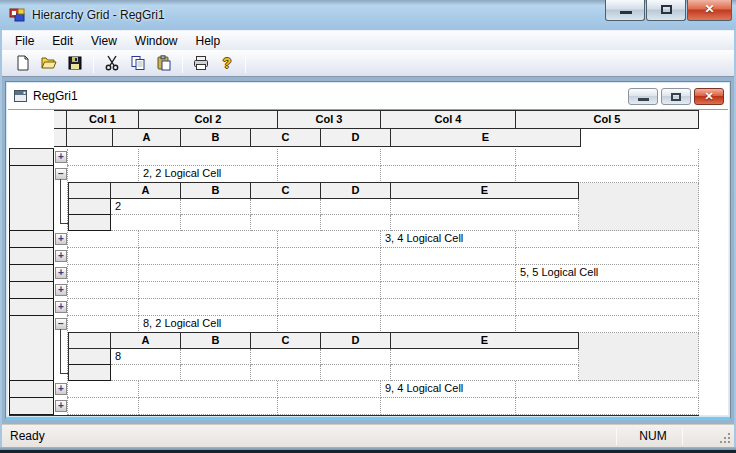 The height and width of the screenshot is (453, 736). Describe the element at coordinates (608, 274) in the screenshot. I see `logical-cell: 5, 5 Logical Cell` at that location.